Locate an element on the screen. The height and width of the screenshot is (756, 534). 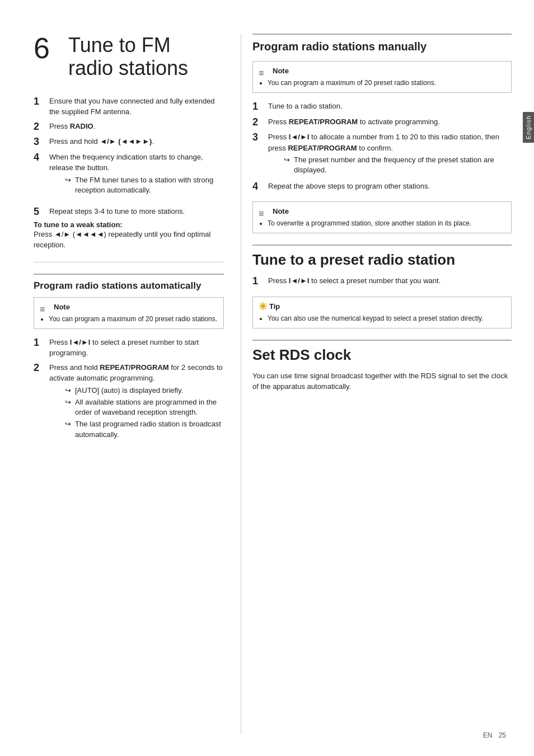
manual-section: Program radio stations manually Note You… is located at coordinates (382, 133).